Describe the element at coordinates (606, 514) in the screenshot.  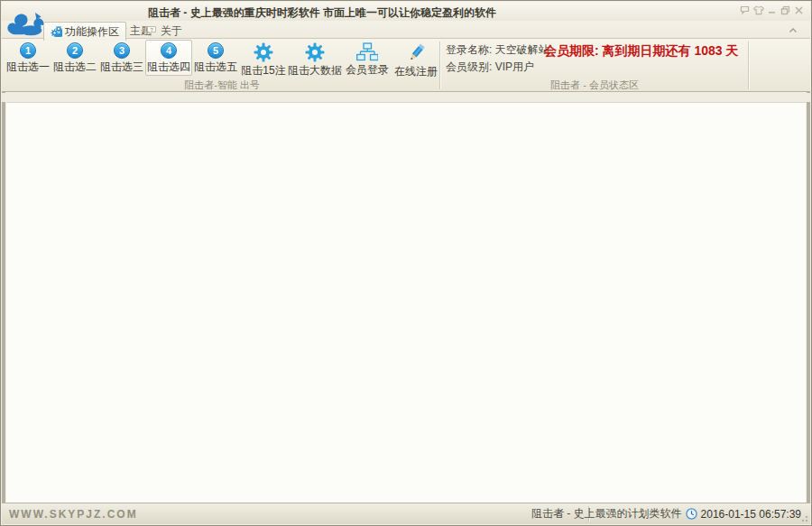
I see `statusbar-app-caption: 阻击者 - 史上最强的计划类软件` at that location.